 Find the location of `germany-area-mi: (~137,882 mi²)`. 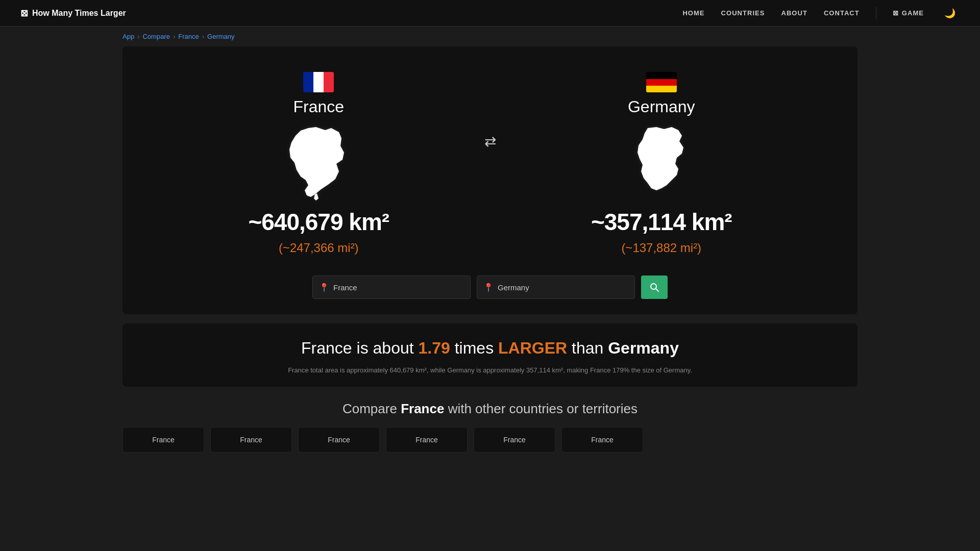

germany-area-mi: (~137,882 mi²) is located at coordinates (662, 248).